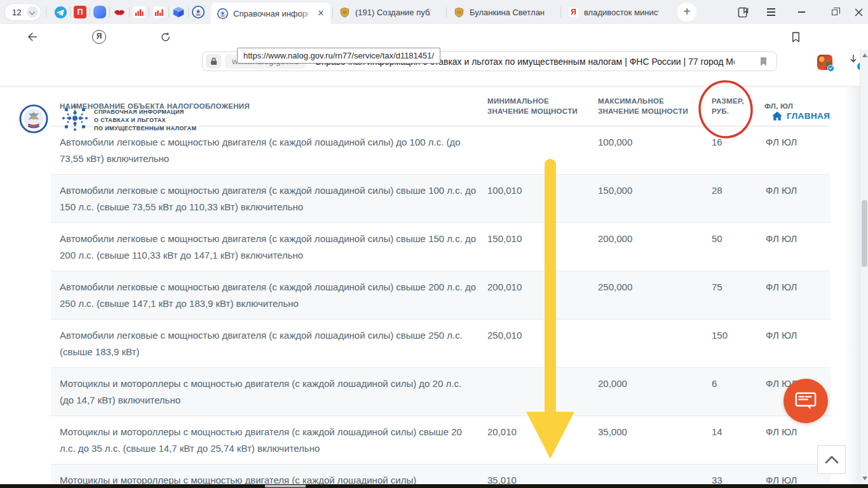 The height and width of the screenshot is (488, 868). What do you see at coordinates (80, 12) in the screenshot?
I see `pinned-tab-pikabu: П` at bounding box center [80, 12].